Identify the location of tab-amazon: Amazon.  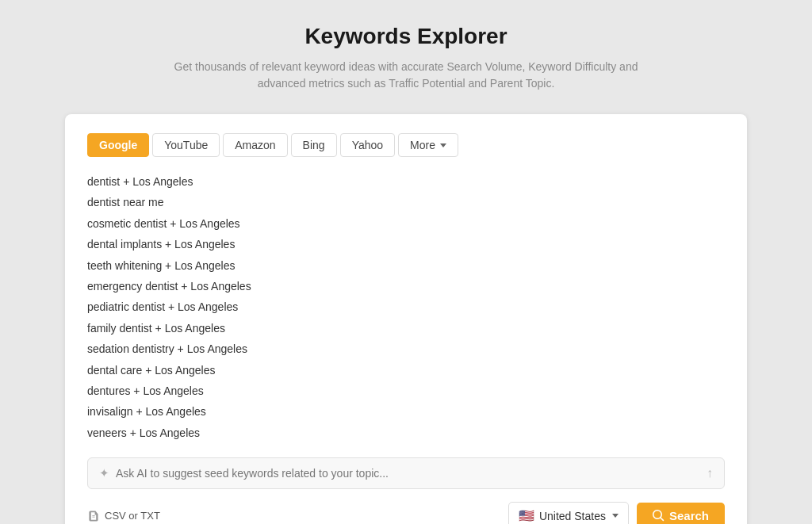
(255, 145).